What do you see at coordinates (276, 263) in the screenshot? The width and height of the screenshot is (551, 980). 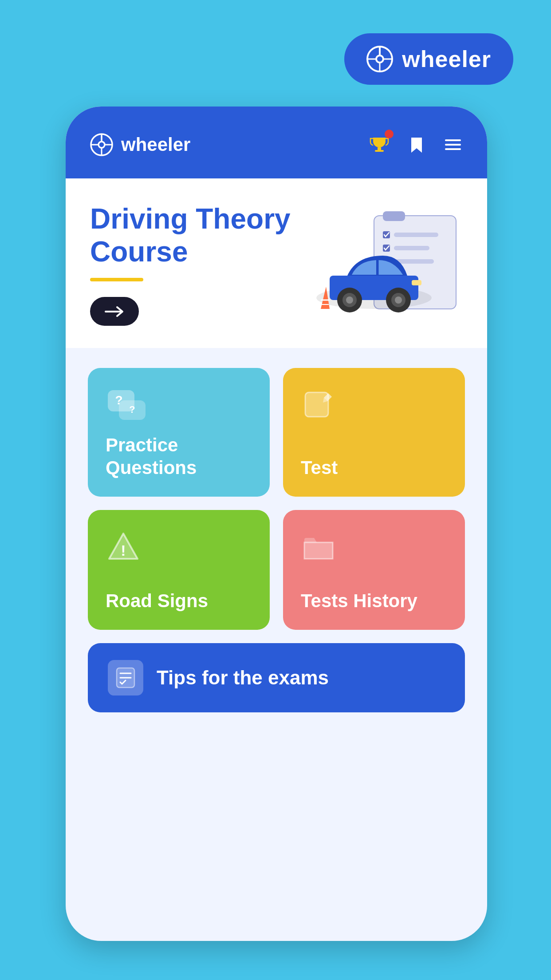 I see `hero-section: Driving Theory Course` at bounding box center [276, 263].